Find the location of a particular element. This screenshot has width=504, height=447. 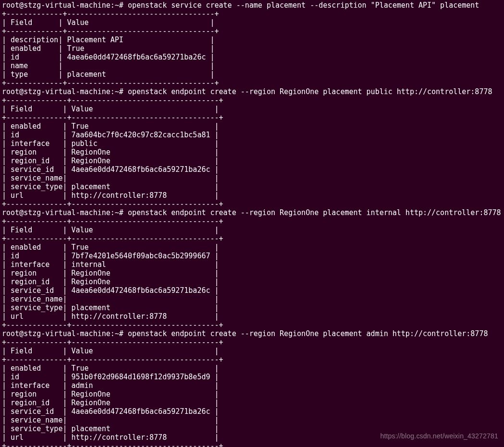

table-row: | description| Placement API | is located at coordinates (252, 40).